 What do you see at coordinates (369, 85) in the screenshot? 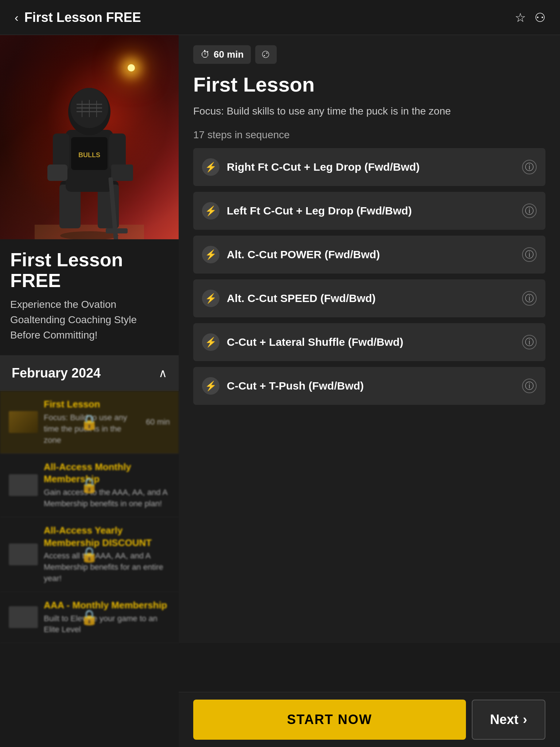
I see `right-lesson-title: First Lesson` at bounding box center [369, 85].